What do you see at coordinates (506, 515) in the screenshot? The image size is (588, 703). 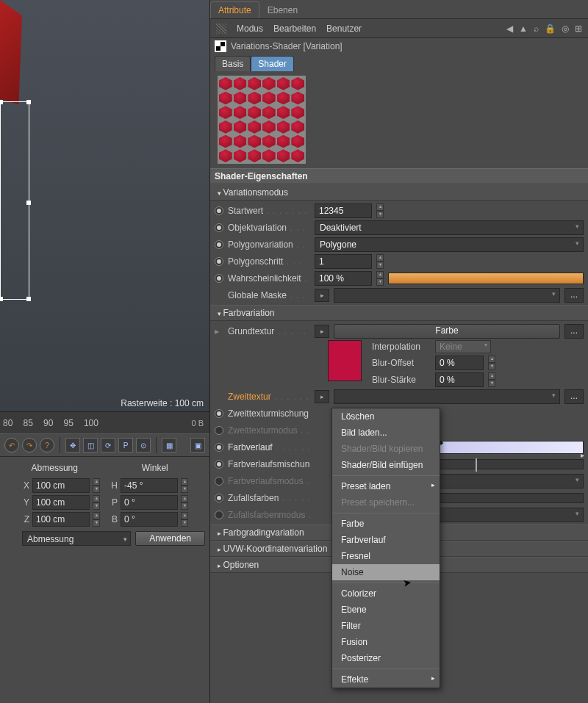 I see `zufallsfarbenmodus-dropdown` at bounding box center [506, 515].